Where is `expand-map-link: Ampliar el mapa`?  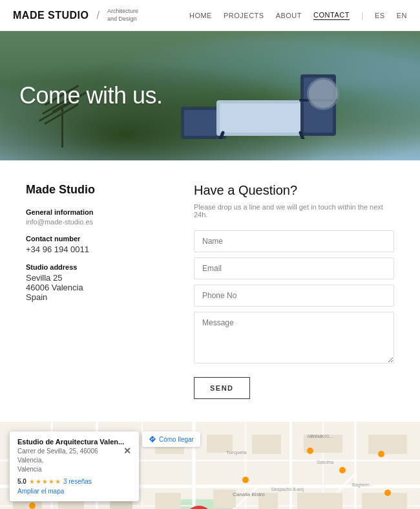 expand-map-link: Ampliar el mapa is located at coordinates (74, 492).